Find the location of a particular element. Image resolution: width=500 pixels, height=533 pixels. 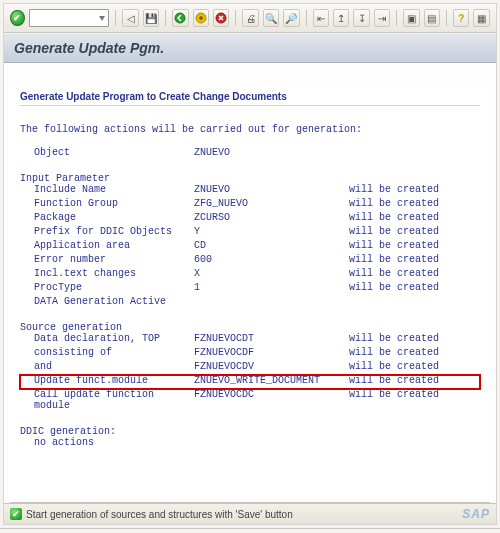

row-label: consisting of is located at coordinates (107, 354).